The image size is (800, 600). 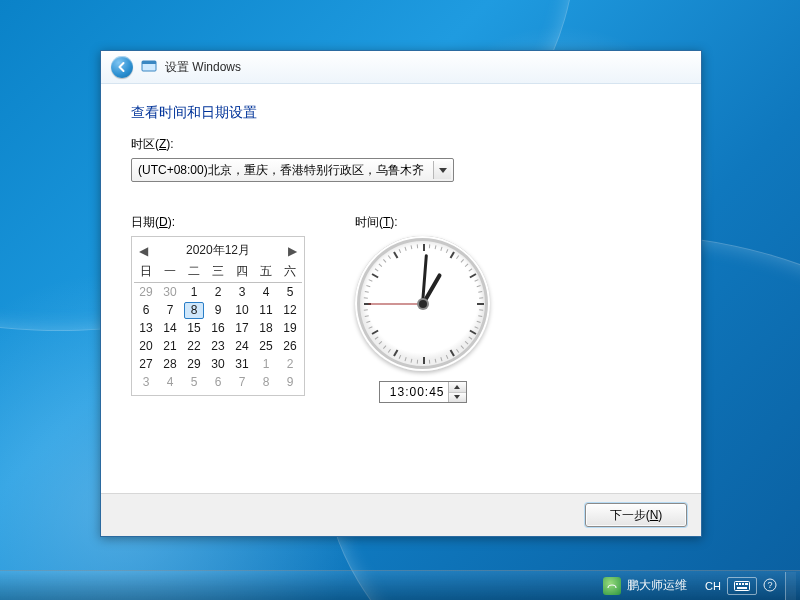 What do you see at coordinates (422, 222) in the screenshot?
I see `time-label: 时间(T):` at bounding box center [422, 222].